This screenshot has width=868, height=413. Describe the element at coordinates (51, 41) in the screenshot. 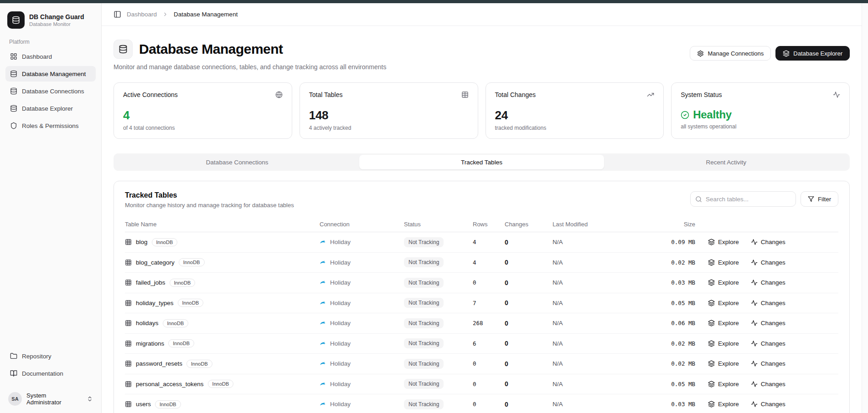

I see `sidebar-section-label: Platform` at that location.